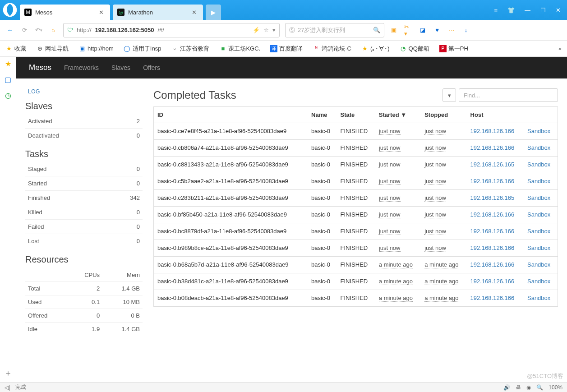  What do you see at coordinates (39, 30) in the screenshot?
I see `undo-button: ↶ ▾` at bounding box center [39, 30].